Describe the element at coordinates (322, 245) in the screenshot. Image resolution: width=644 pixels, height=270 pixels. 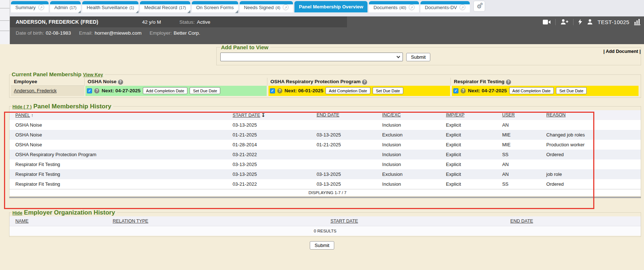
I see `bottom-submit-button: Submit` at that location.